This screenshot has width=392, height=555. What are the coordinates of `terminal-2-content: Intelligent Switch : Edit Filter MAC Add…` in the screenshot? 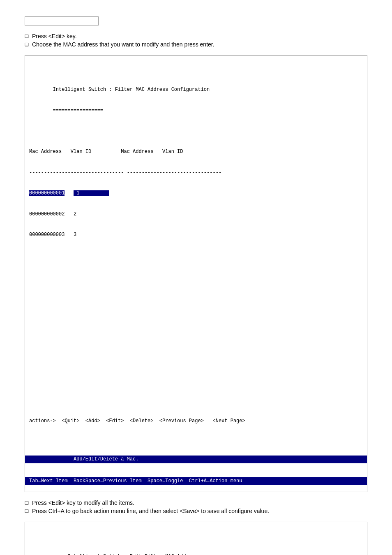 It's located at (196, 546).